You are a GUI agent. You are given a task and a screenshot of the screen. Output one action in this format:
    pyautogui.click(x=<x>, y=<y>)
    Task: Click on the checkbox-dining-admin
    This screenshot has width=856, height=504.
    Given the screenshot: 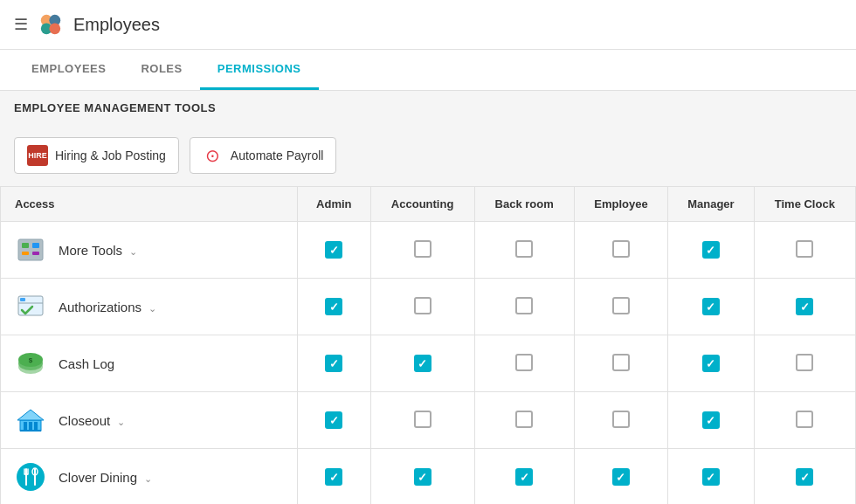 What is the action you would take?
    pyautogui.click(x=334, y=477)
    